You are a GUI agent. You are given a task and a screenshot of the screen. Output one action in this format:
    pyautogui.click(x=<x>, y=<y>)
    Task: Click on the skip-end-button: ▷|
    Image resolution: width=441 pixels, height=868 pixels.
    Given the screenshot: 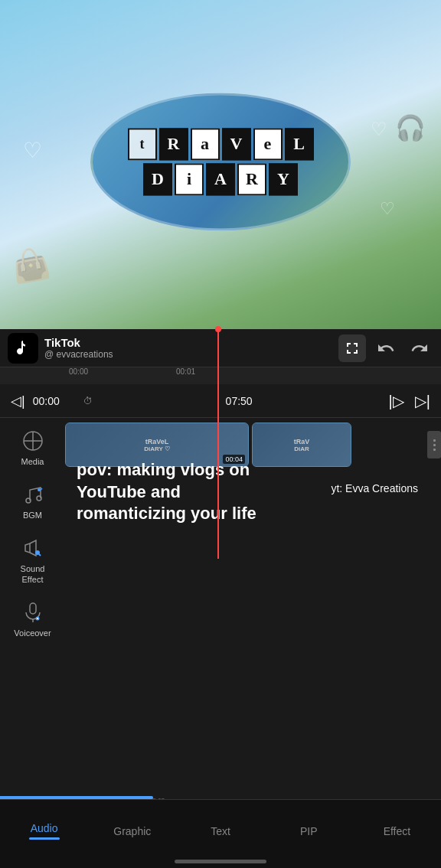 What is the action you would take?
    pyautogui.click(x=423, y=401)
    